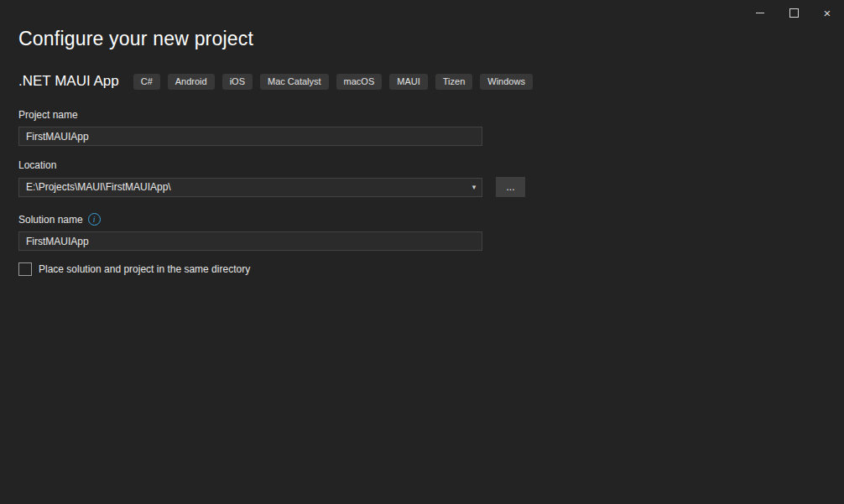  I want to click on project-type-row: .NET MAUI App C#AndroidiOSMac Catalystma…, so click(422, 81).